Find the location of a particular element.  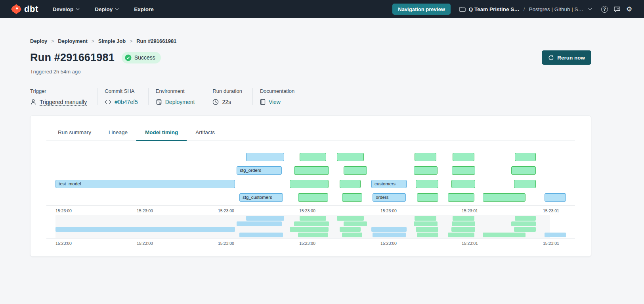

model-timing-chart: stg_orderstest_modelcustomersstg_custome… is located at coordinates (311, 177).